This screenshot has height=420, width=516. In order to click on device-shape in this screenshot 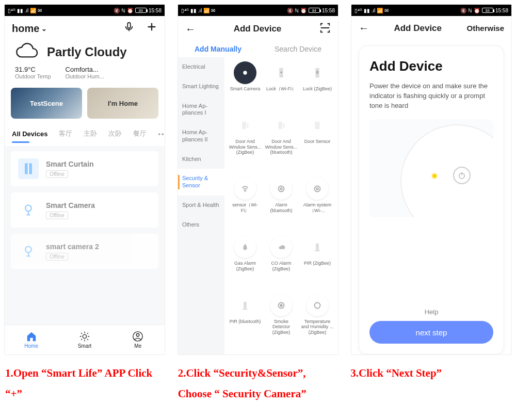, I will do `click(447, 171)`.